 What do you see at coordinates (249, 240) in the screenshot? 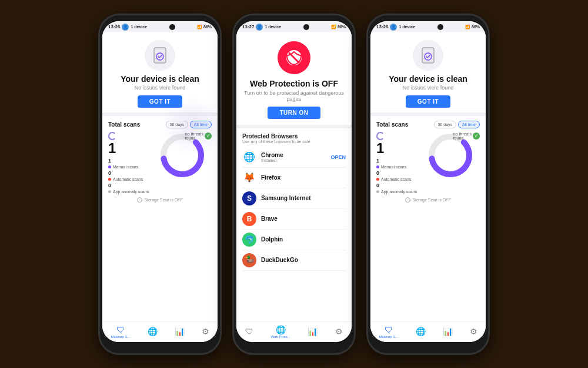
I see `dolphin-icon: 🐬` at bounding box center [249, 240].